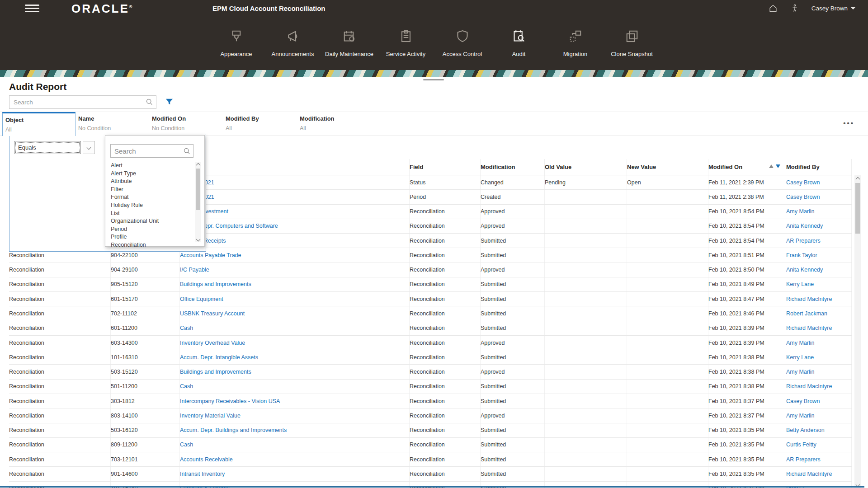 The image size is (868, 488). Describe the element at coordinates (849, 123) in the screenshot. I see `more-actions-icon: •••` at that location.